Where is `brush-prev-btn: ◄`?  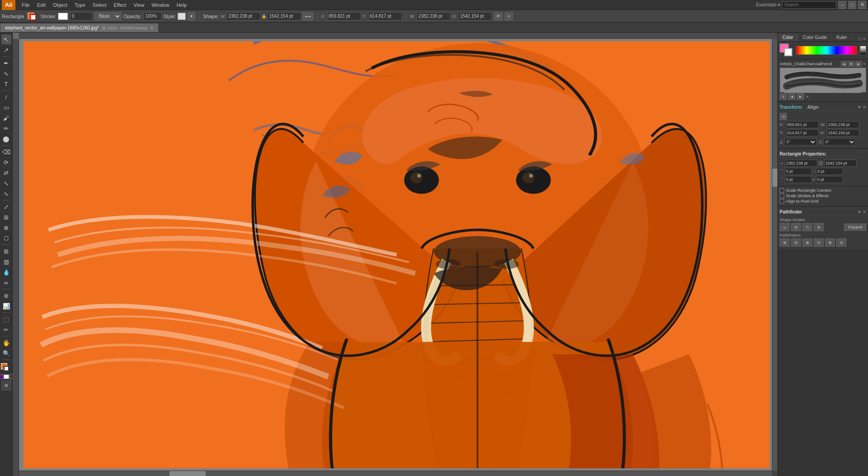
brush-prev-btn: ◄ is located at coordinates (792, 97).